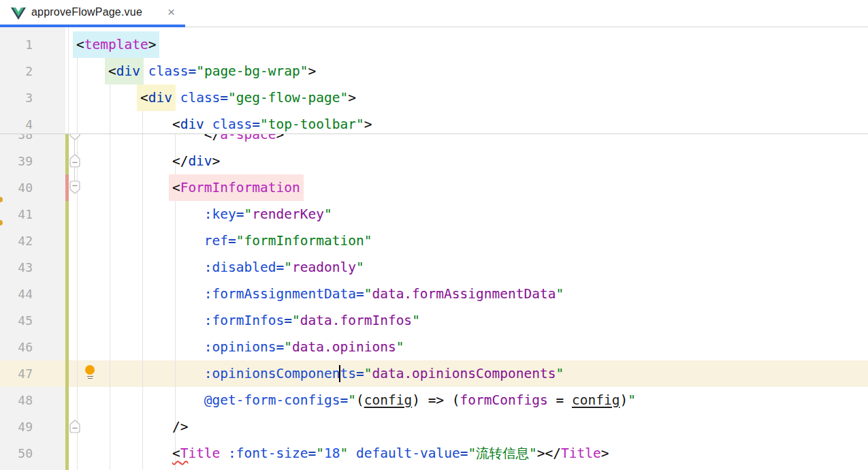  What do you see at coordinates (434, 426) in the screenshot?
I see `code-line-49: 49 />` at bounding box center [434, 426].